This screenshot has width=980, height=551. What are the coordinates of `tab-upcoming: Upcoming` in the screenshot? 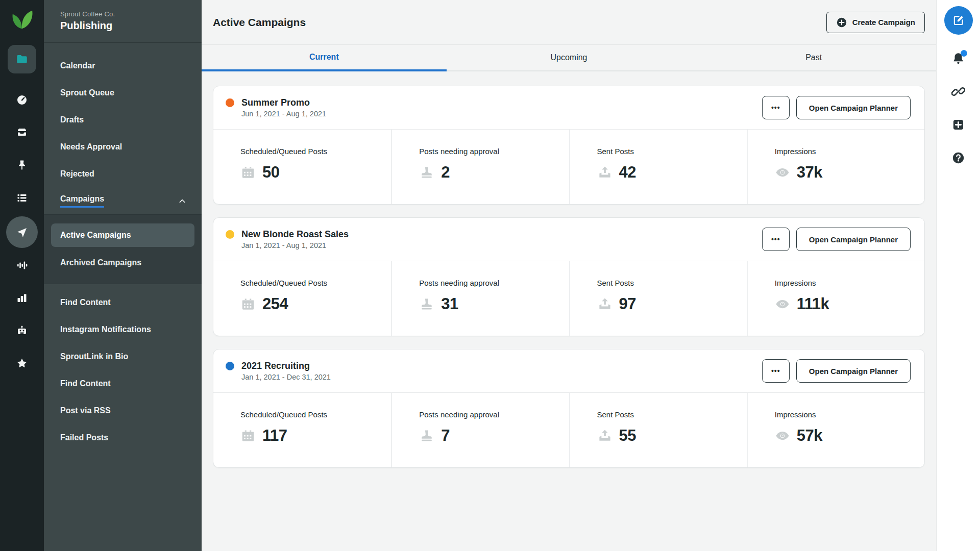 It's located at (569, 58).